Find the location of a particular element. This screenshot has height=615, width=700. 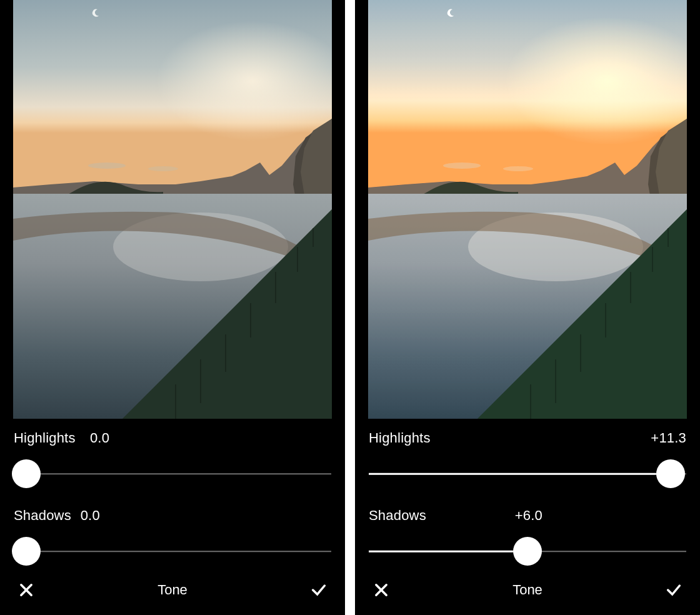

highlights-slider-group: Highlights 0.0 is located at coordinates (172, 459).